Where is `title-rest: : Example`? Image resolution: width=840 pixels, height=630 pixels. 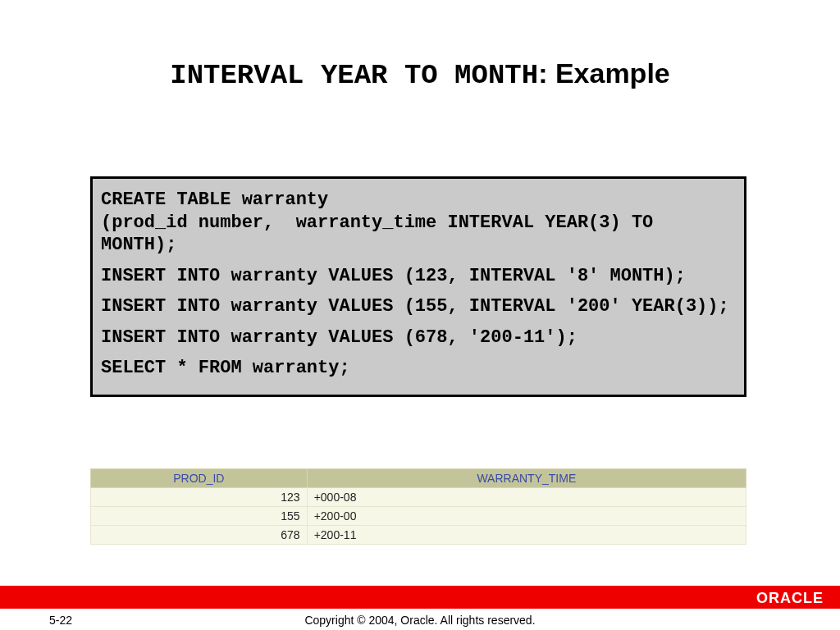 title-rest: : Example is located at coordinates (604, 73).